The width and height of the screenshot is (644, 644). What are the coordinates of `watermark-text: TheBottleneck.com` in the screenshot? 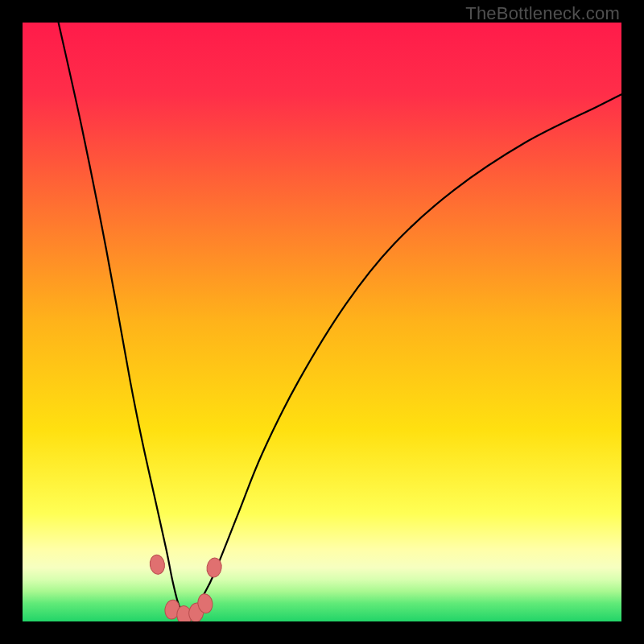 It's located at (543, 14).